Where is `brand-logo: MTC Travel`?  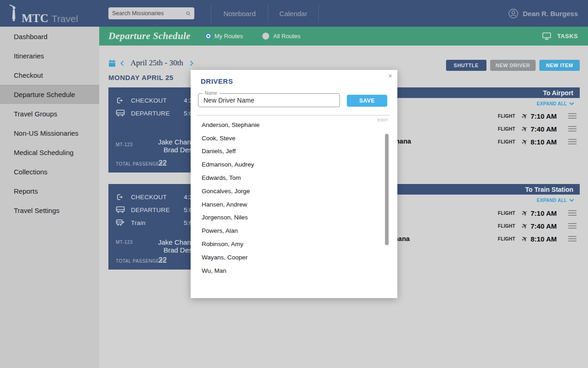
brand-logo: MTC Travel is located at coordinates (43, 14).